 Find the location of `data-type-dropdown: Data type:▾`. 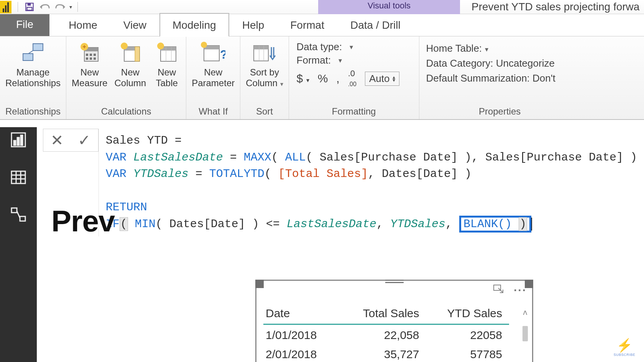

data-type-dropdown: Data type:▾ is located at coordinates (354, 47).